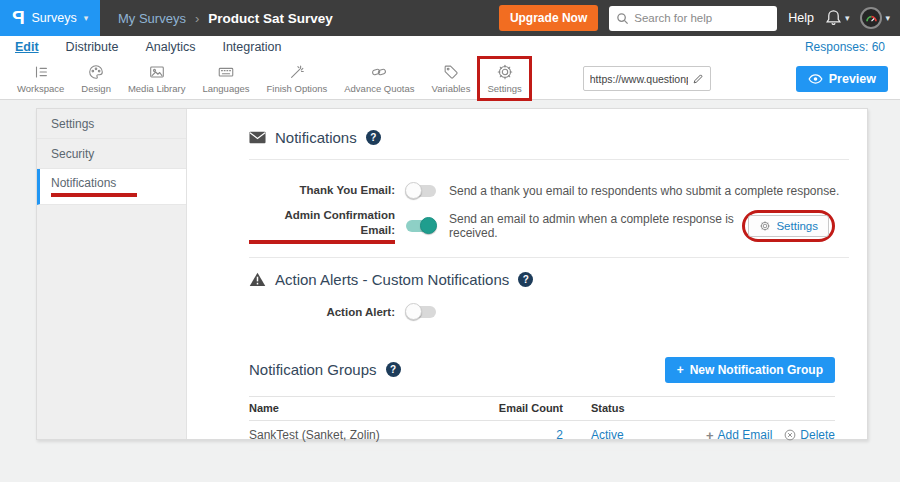 This screenshot has height=482, width=900. I want to click on eye-icon, so click(816, 79).